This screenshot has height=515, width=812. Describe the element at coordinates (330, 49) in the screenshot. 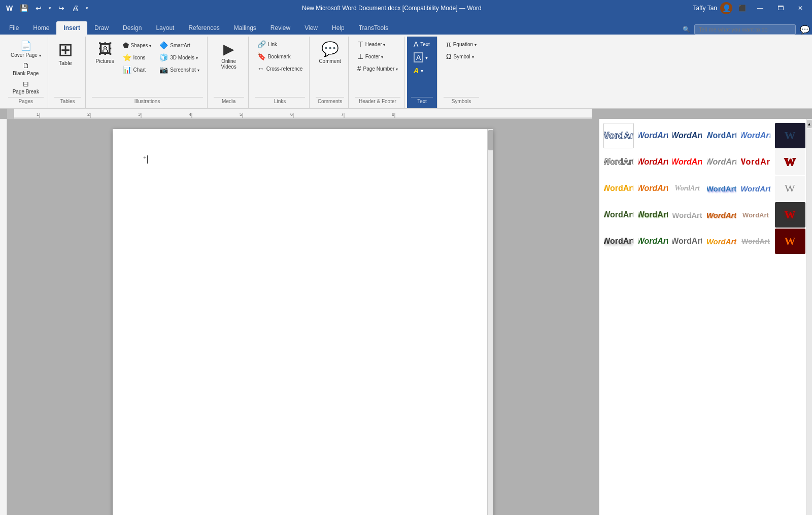

I see `comment-icon: 💬` at that location.